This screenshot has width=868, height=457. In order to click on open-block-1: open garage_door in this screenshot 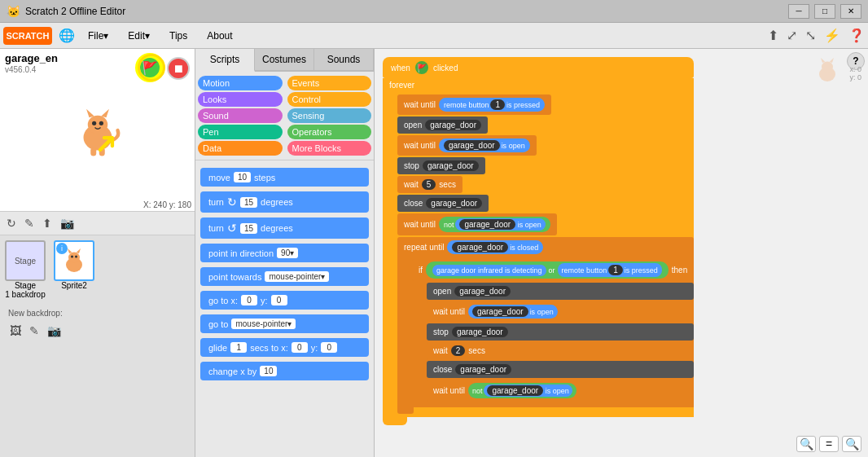, I will do `click(443, 125)`.